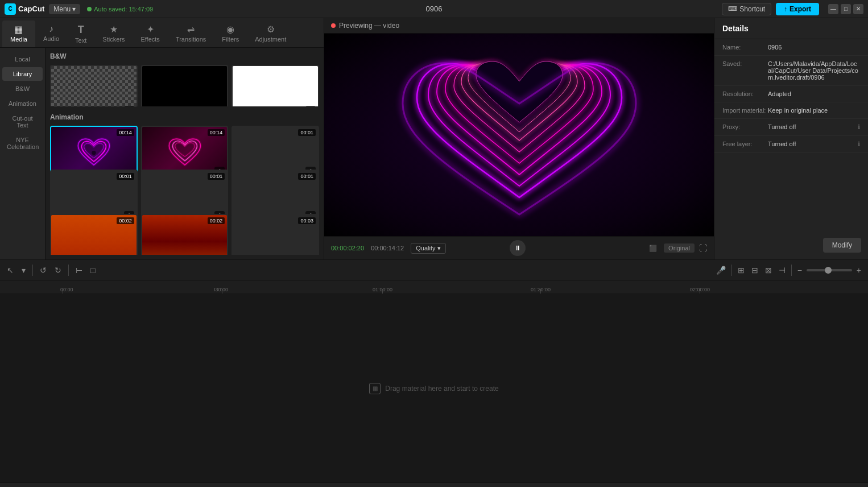 Image resolution: width=868 pixels, height=487 pixels. I want to click on details-resolution-row: Resolution: Adapted, so click(791, 94).